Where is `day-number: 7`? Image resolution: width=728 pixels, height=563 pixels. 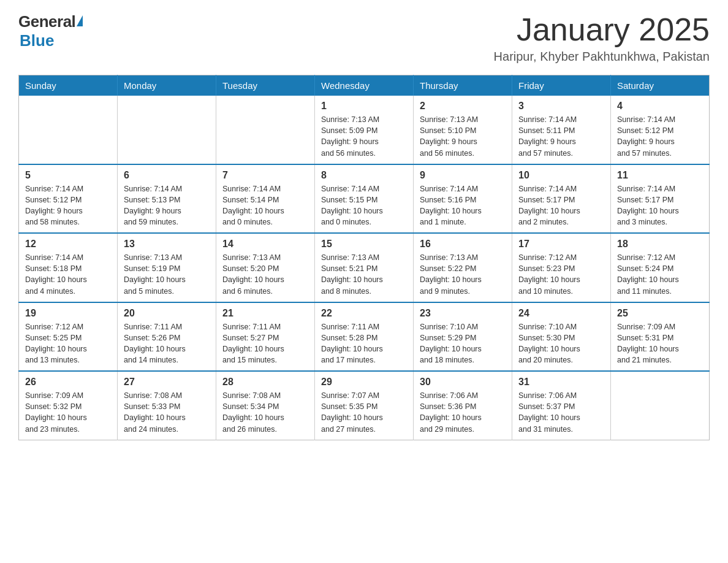 day-number: 7 is located at coordinates (265, 175).